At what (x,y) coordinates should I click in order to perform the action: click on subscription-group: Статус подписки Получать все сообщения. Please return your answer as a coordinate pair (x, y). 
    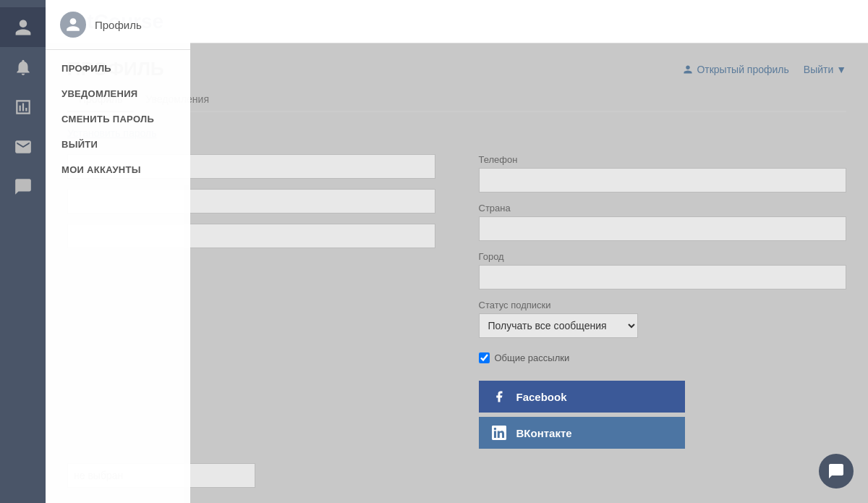
    Looking at the image, I should click on (663, 318).